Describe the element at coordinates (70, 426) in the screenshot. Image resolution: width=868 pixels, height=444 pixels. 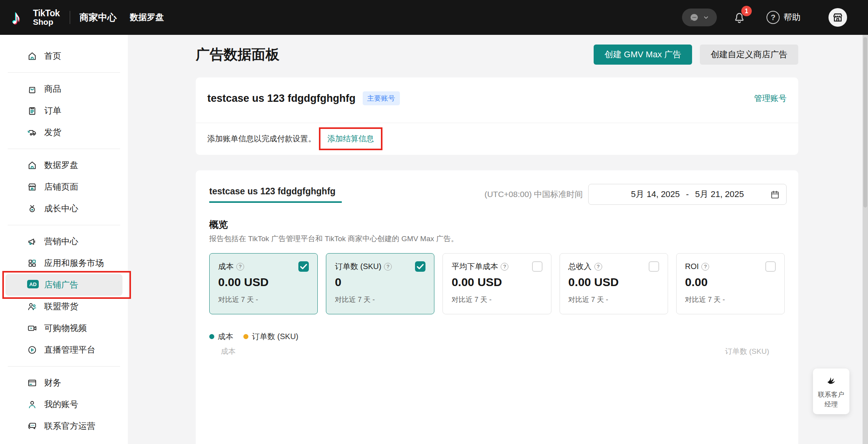
I see `sidebar-item-label: 联系官方运营` at that location.